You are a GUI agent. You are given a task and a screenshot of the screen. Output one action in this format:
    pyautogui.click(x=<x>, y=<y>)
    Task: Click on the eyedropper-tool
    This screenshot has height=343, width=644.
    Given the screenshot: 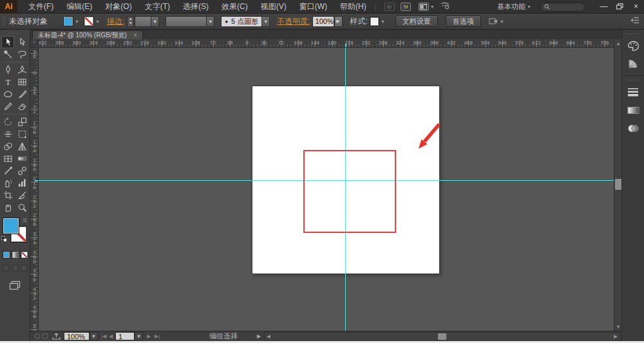 What is the action you would take?
    pyautogui.click(x=8, y=171)
    